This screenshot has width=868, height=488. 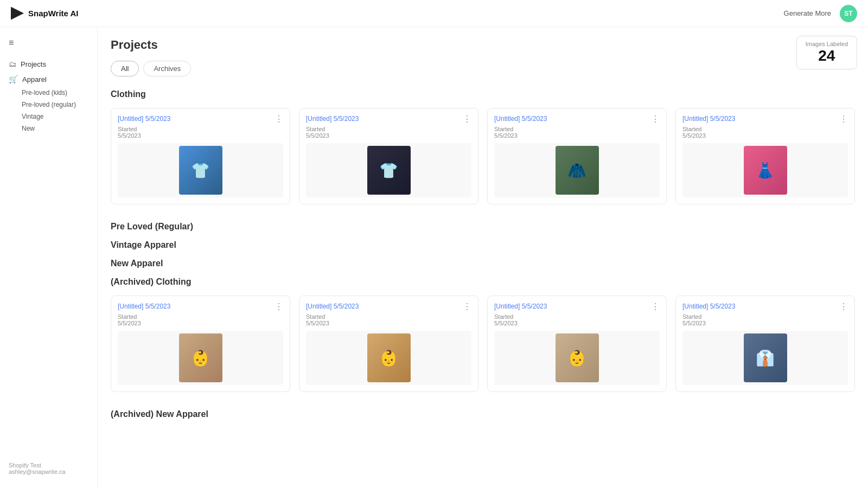 What do you see at coordinates (807, 13) in the screenshot?
I see `generate-more-button: Generate More` at bounding box center [807, 13].